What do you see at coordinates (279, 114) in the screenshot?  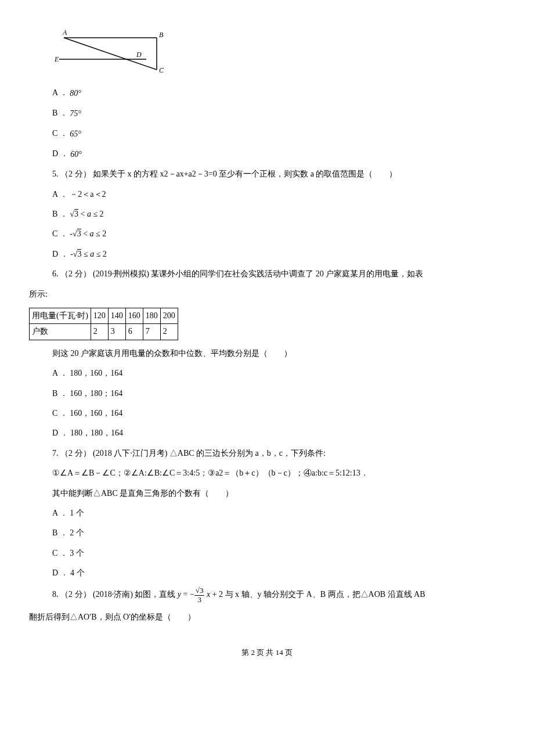 I see `q4-option-b: B ． 75°` at bounding box center [279, 114].